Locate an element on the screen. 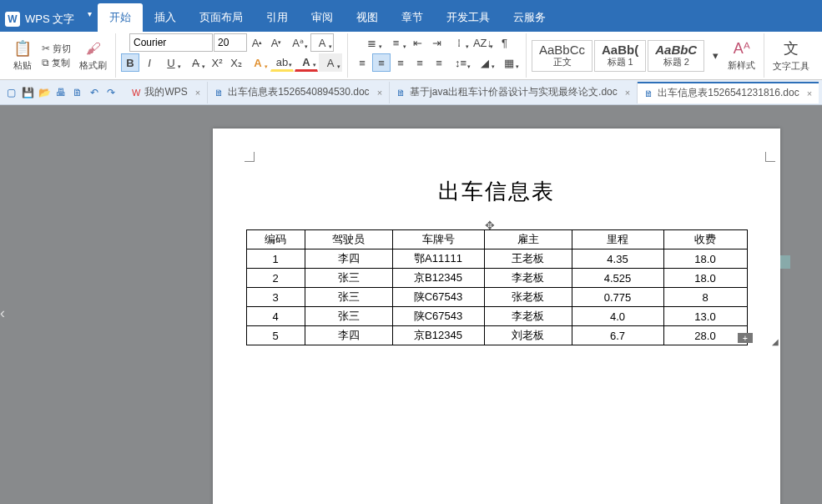  change-case-button: Aᵃ is located at coordinates (298, 43).